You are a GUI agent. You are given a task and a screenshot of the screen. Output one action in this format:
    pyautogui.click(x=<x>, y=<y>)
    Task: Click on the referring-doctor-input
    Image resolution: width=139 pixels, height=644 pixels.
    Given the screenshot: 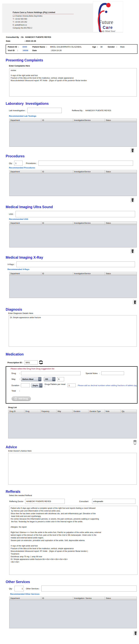 What is the action you would take?
    pyautogui.click(x=45, y=501)
    